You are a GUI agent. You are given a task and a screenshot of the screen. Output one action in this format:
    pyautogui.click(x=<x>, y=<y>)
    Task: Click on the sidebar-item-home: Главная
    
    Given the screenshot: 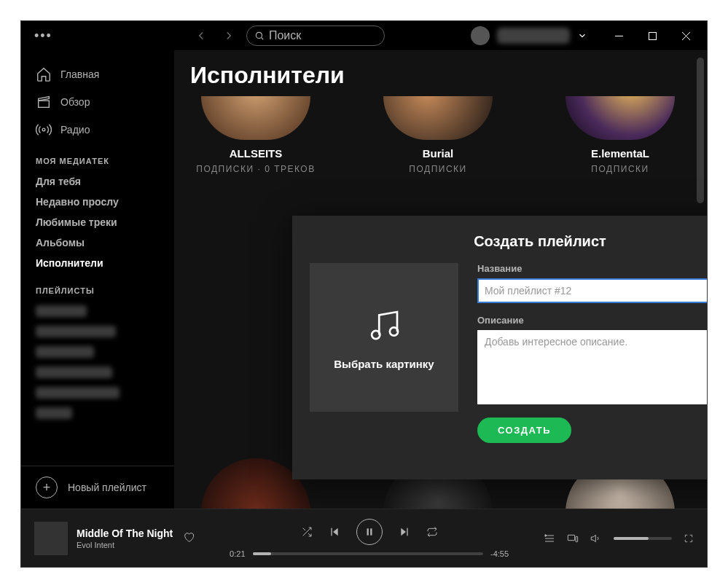 What is the action you would take?
    pyautogui.click(x=98, y=74)
    